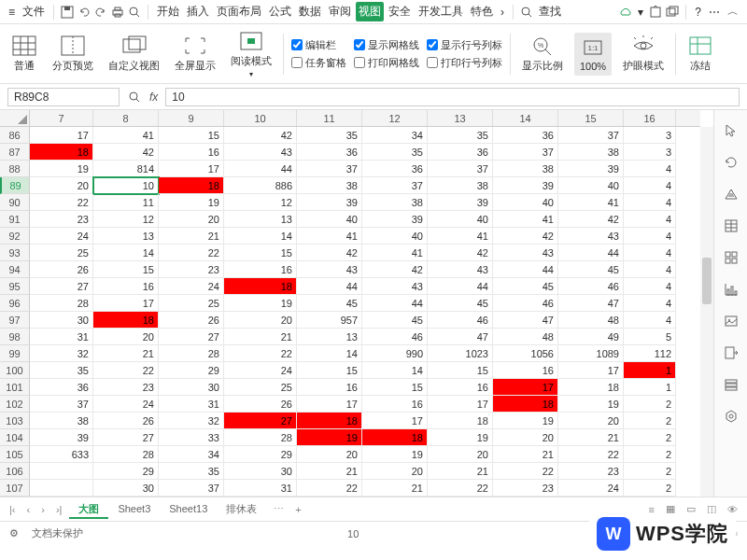 This screenshot has height=560, width=747. What do you see at coordinates (330, 118) in the screenshot?
I see `col-header: 11` at bounding box center [330, 118].